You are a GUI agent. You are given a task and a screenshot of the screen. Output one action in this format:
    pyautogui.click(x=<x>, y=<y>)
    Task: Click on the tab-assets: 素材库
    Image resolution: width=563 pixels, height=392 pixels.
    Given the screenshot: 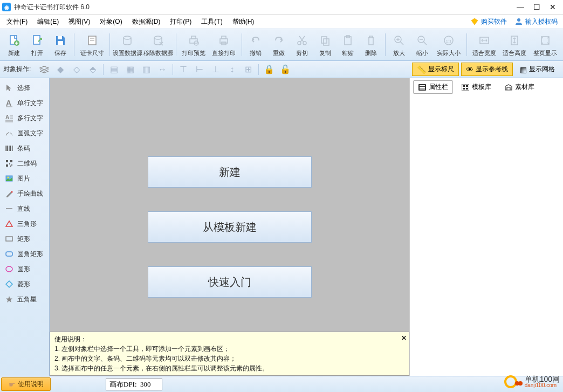 What is the action you would take?
    pyautogui.click(x=519, y=87)
    